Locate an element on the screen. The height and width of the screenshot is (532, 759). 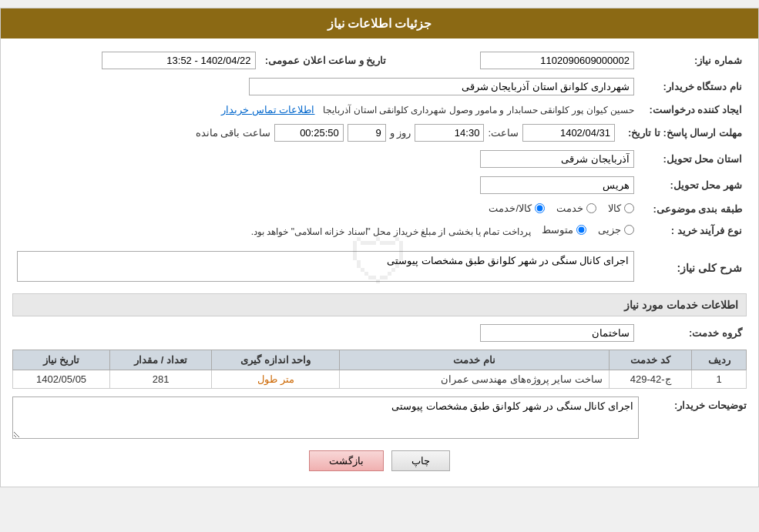
table-row: 1 ج-42-429 ساخت سایر پروژه‌های مهندسی عم… is located at coordinates (380, 380).